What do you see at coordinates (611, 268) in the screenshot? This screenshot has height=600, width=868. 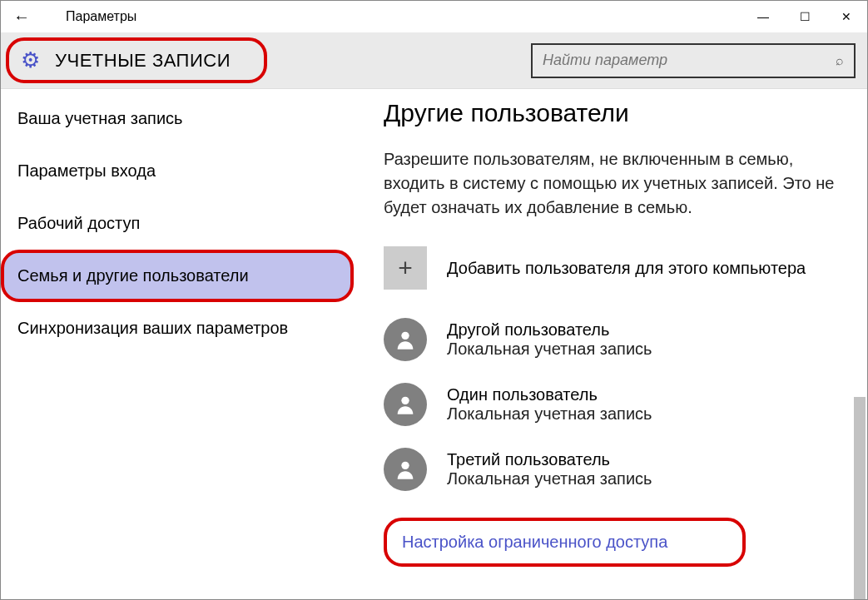 I see `add-user-row: + Добавить пользователя для этого компью…` at bounding box center [611, 268].